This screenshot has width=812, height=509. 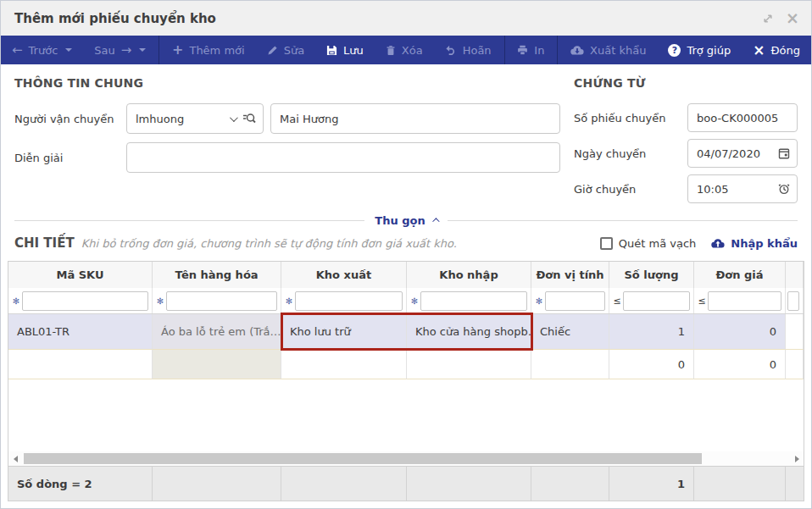 What do you see at coordinates (699, 50) in the screenshot?
I see `help-button: ? Trợ giúp` at bounding box center [699, 50].